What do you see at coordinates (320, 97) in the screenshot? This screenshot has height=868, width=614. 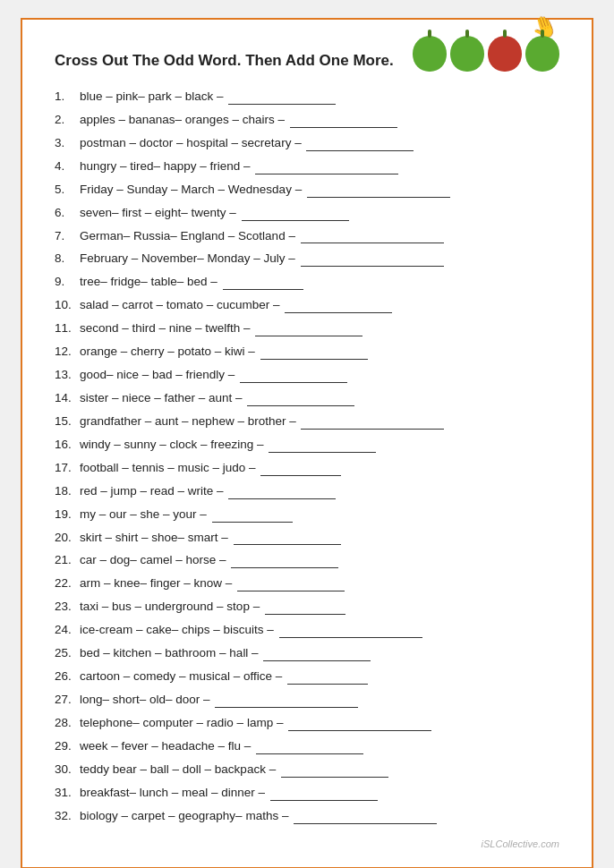 I see `item-text: blue – pink– park – black –` at bounding box center [320, 97].